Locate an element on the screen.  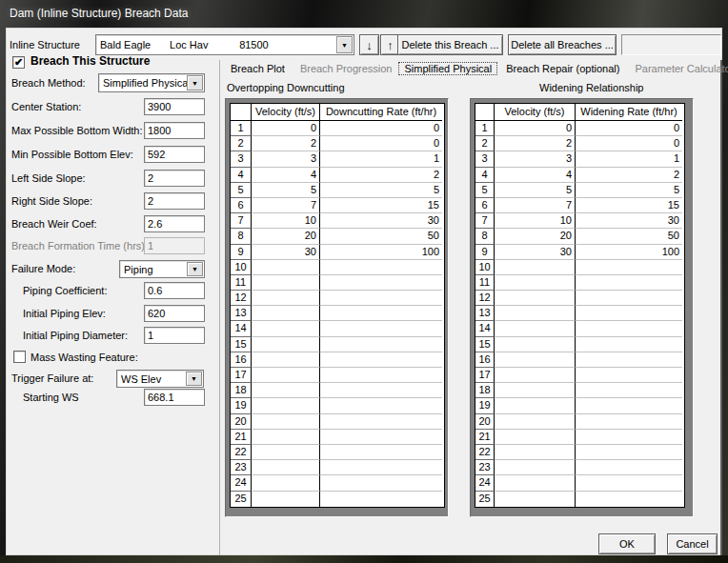
row-number: 6 is located at coordinates (485, 206).